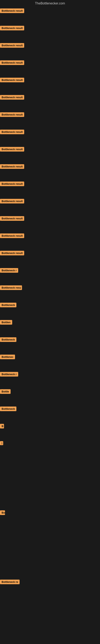  Describe the element at coordinates (50, 518) in the screenshot. I see `bottleneck-item: Bo` at that location.